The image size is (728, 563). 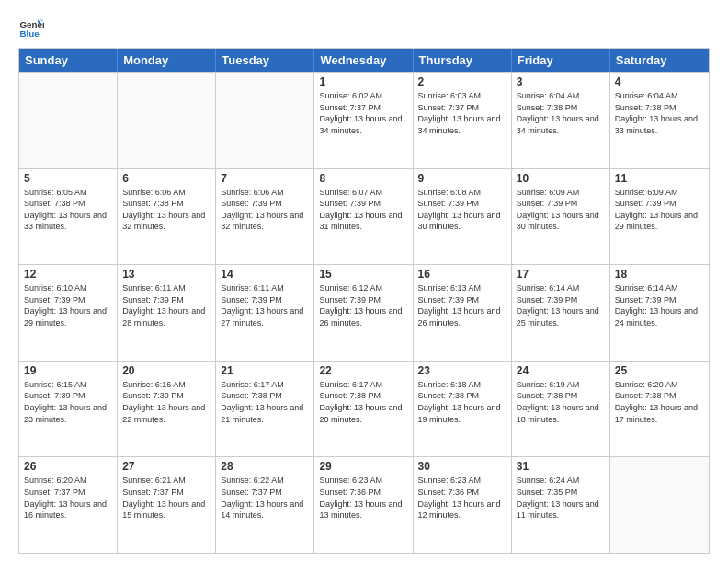 I want to click on day-number: 10, so click(x=561, y=178).